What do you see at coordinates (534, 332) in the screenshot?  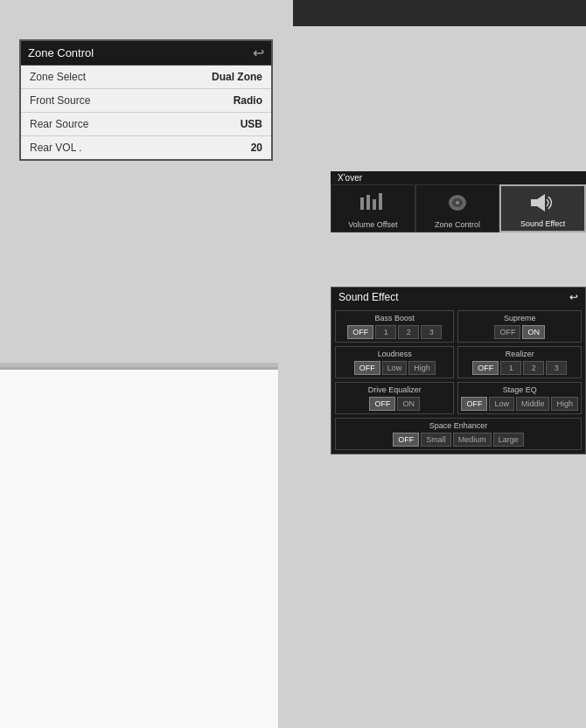 I see `se-btn-1-1: ON` at bounding box center [534, 332].